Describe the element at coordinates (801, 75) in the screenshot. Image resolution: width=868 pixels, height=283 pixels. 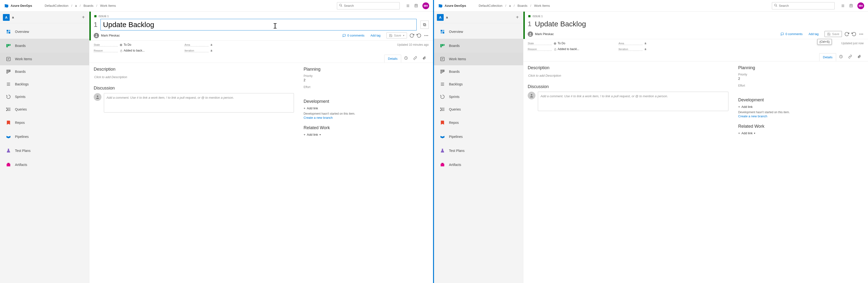
I see `priority-label: Priority` at that location.